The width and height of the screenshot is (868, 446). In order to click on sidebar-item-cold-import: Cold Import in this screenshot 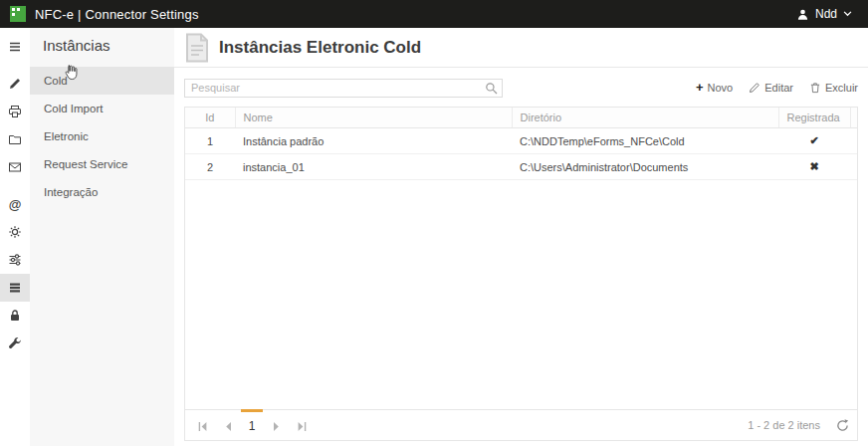, I will do `click(102, 109)`.